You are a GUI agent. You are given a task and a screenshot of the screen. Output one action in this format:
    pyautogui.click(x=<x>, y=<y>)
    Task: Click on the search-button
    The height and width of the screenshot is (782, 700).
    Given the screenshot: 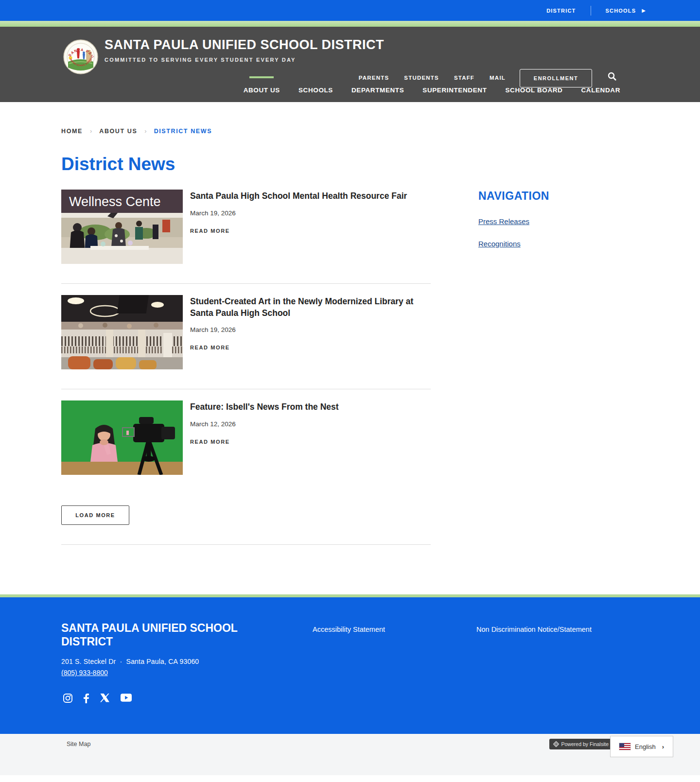 What is the action you would take?
    pyautogui.click(x=612, y=77)
    